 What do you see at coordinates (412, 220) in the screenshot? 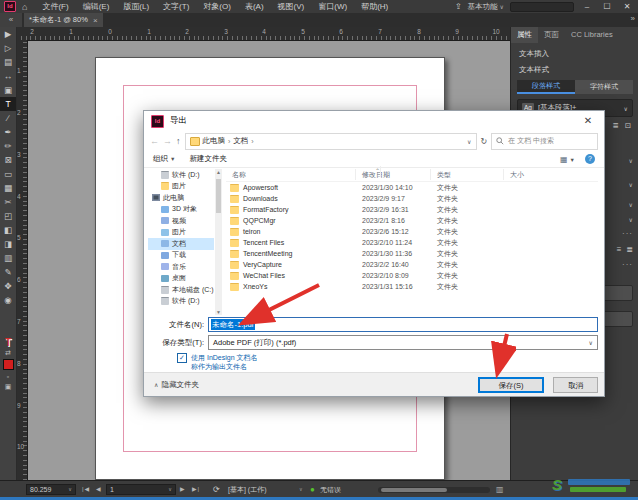
I see `file-row: QQPCMgr2023/2/1 8:16文件夹` at bounding box center [412, 220].